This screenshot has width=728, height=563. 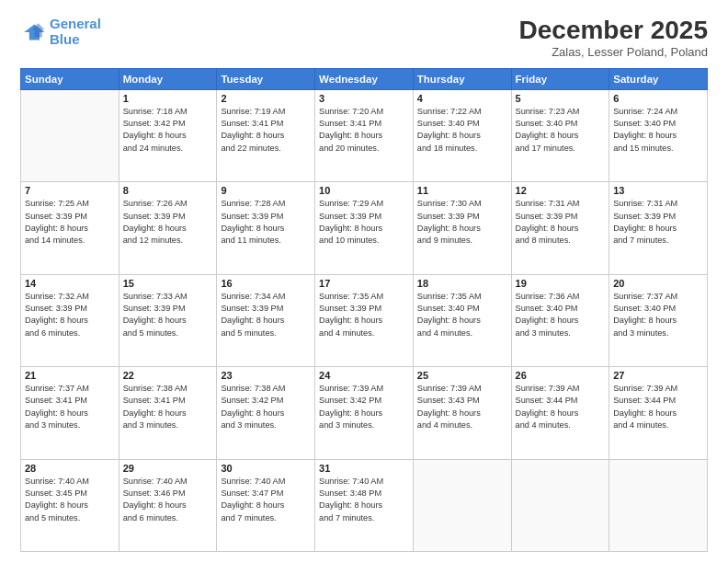 What do you see at coordinates (266, 98) in the screenshot?
I see `day-number: 2` at bounding box center [266, 98].